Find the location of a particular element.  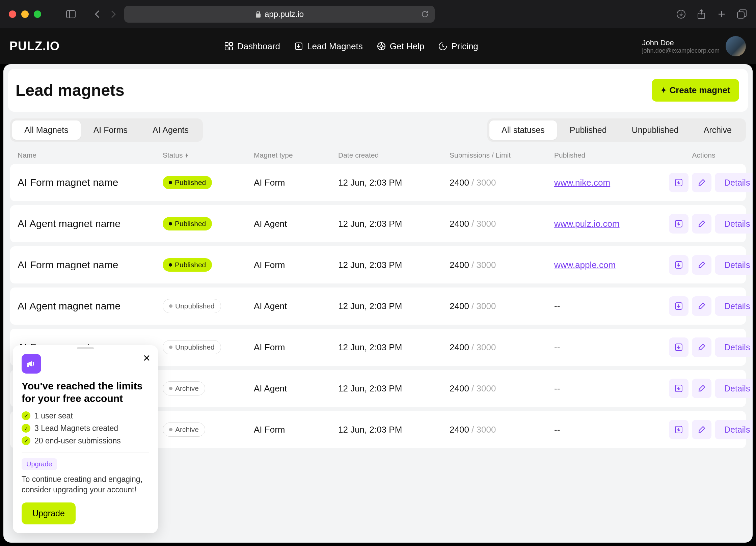

drag-handle-icon is located at coordinates (85, 348).